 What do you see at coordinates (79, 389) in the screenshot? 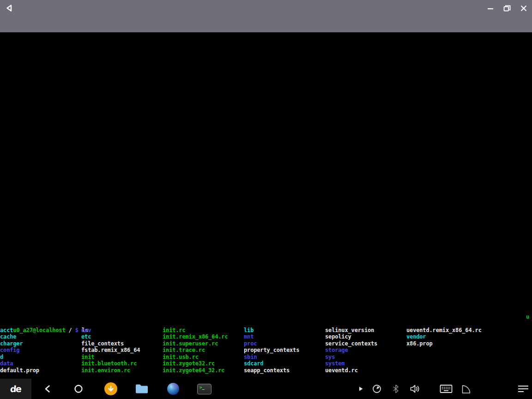
I see `home-circle-icon` at bounding box center [79, 389].